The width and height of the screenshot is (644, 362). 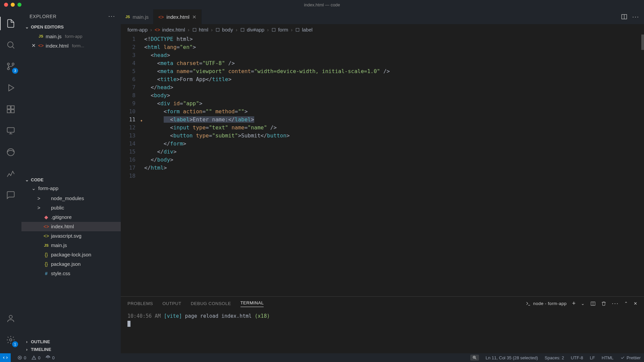 I want to click on code-line, so click(x=394, y=176).